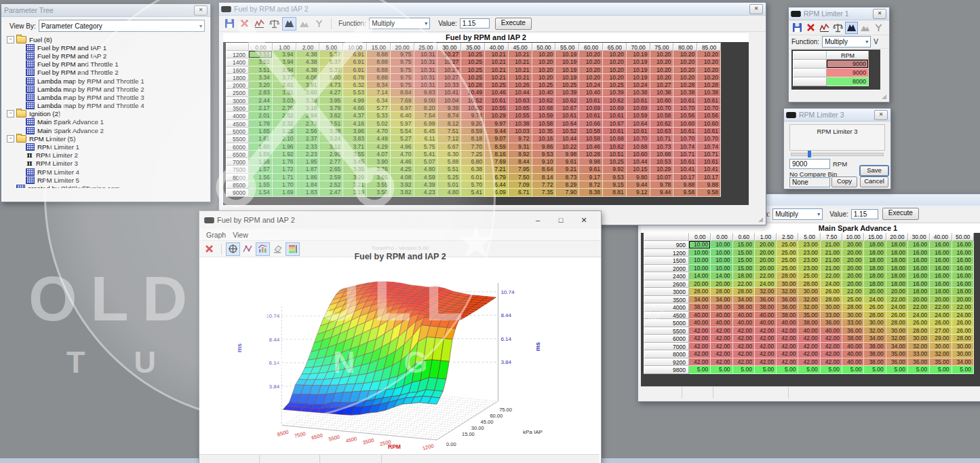  I want to click on close-icon: ✕, so click(880, 14).